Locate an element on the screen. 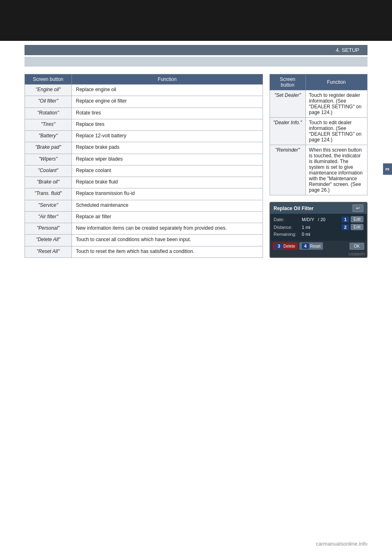  screen-footer: 3 Delete 4 Reset OK is located at coordinates (318, 246).